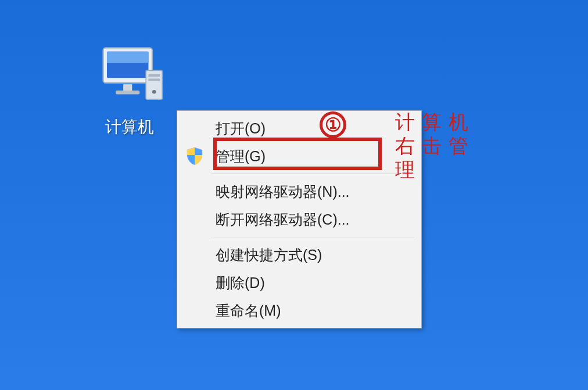 The image size is (588, 390). I want to click on menu-item-label: 打开(O), so click(241, 129).